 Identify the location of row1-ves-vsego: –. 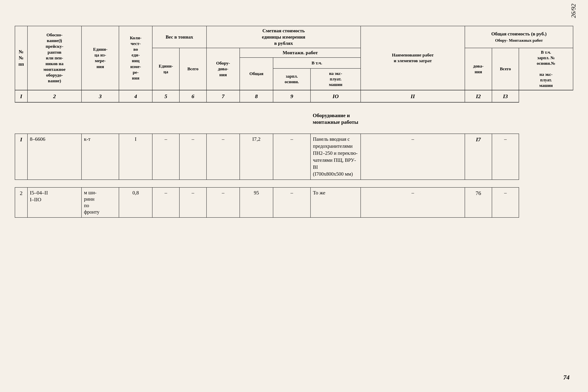
(193, 157).